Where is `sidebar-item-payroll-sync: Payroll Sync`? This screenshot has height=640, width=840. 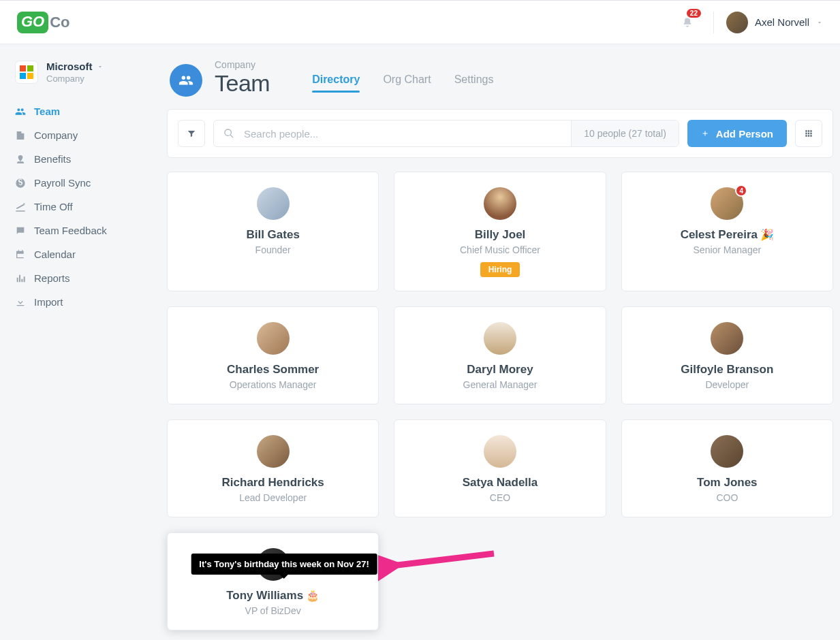 sidebar-item-payroll-sync: Payroll Sync is located at coordinates (80, 182).